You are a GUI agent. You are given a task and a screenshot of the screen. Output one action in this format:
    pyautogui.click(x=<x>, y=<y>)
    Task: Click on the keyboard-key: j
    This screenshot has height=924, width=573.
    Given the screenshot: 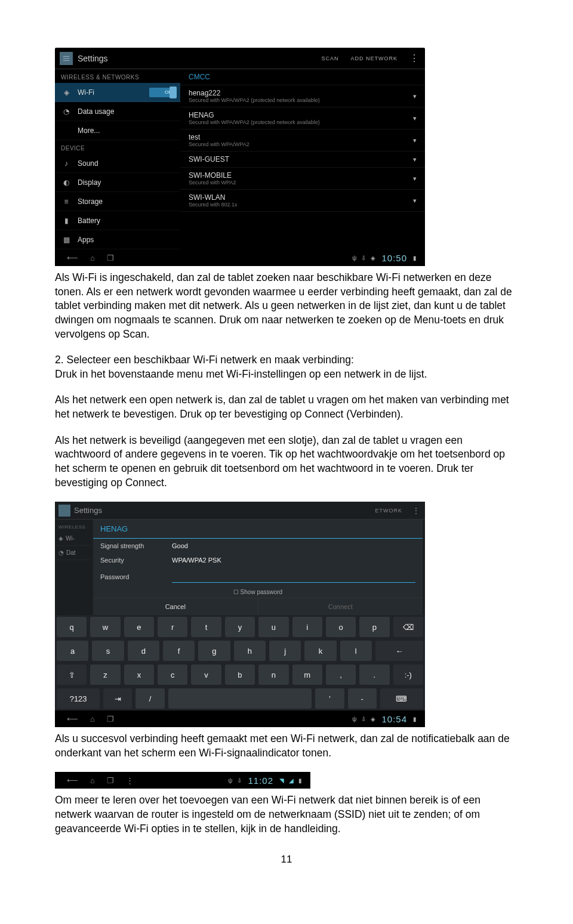 What is the action you would take?
    pyautogui.click(x=285, y=651)
    